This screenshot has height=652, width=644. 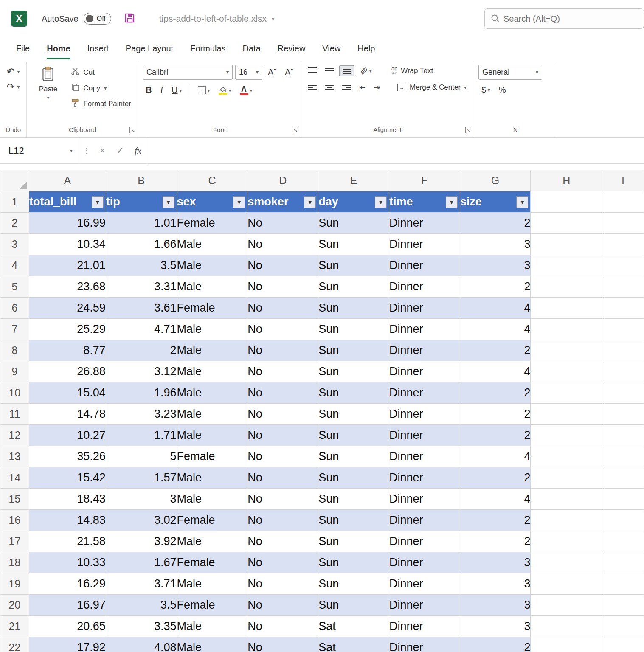 What do you see at coordinates (354, 181) in the screenshot?
I see `column-header-E: E` at bounding box center [354, 181].